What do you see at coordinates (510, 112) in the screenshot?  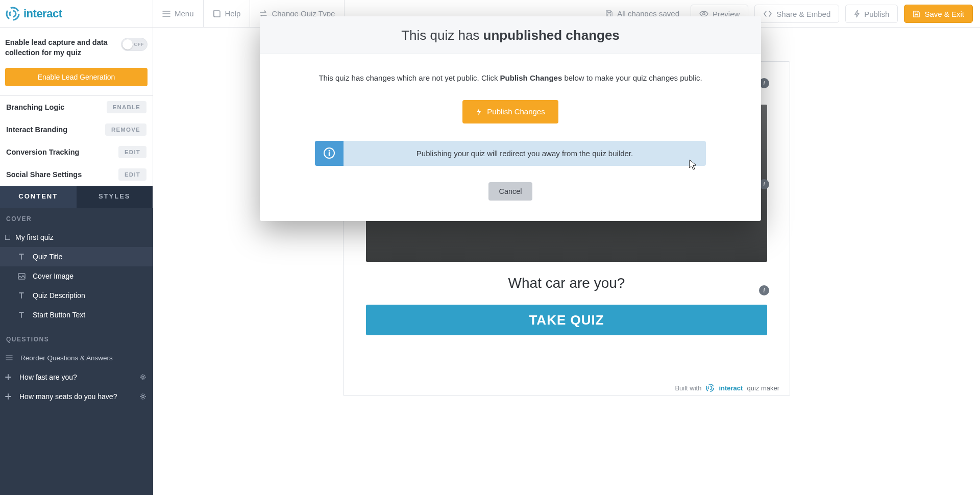 I see `modal-publish-changes-button: Publish Changes` at bounding box center [510, 112].